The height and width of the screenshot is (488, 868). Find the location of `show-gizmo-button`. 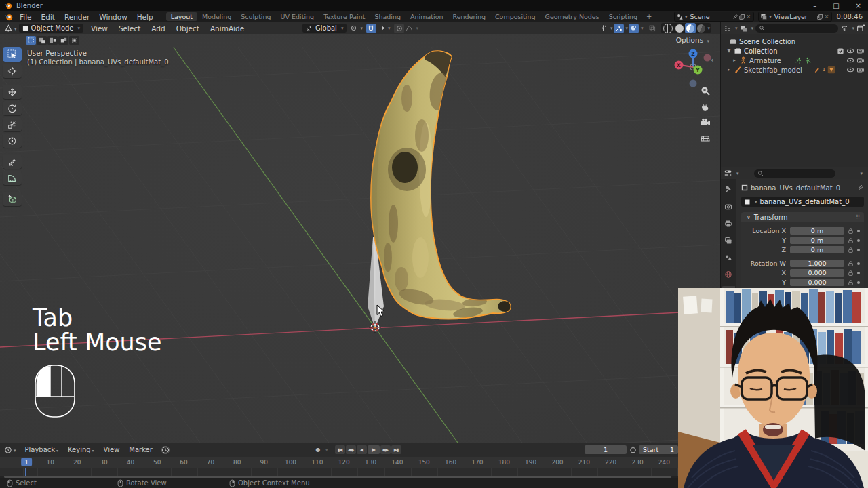

show-gizmo-button is located at coordinates (604, 28).